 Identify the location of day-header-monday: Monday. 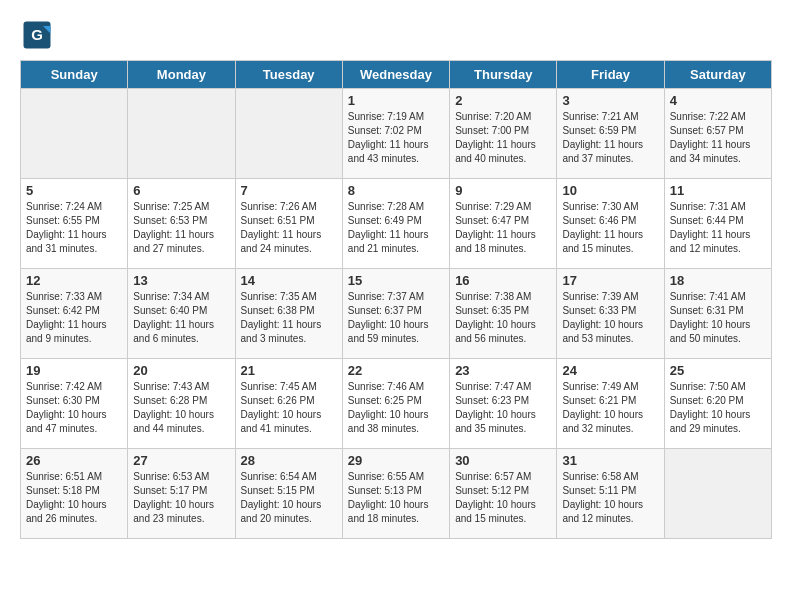
(182, 75).